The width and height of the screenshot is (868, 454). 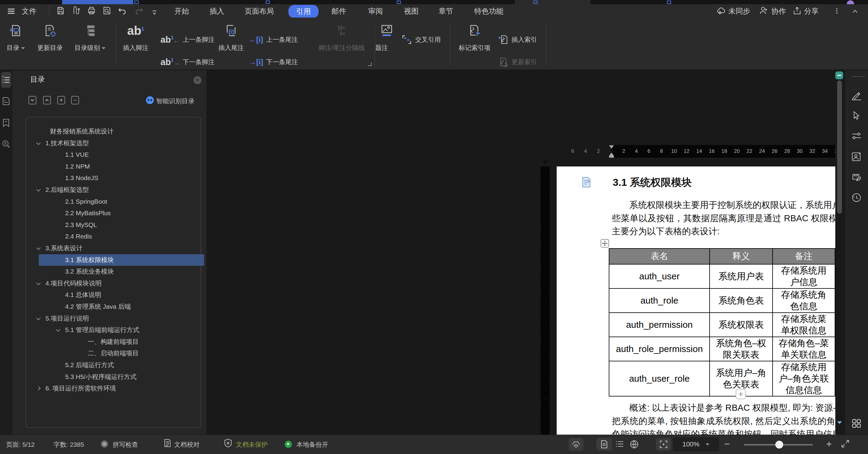 What do you see at coordinates (69, 445) in the screenshot?
I see `word-count: 字数: 2385` at bounding box center [69, 445].